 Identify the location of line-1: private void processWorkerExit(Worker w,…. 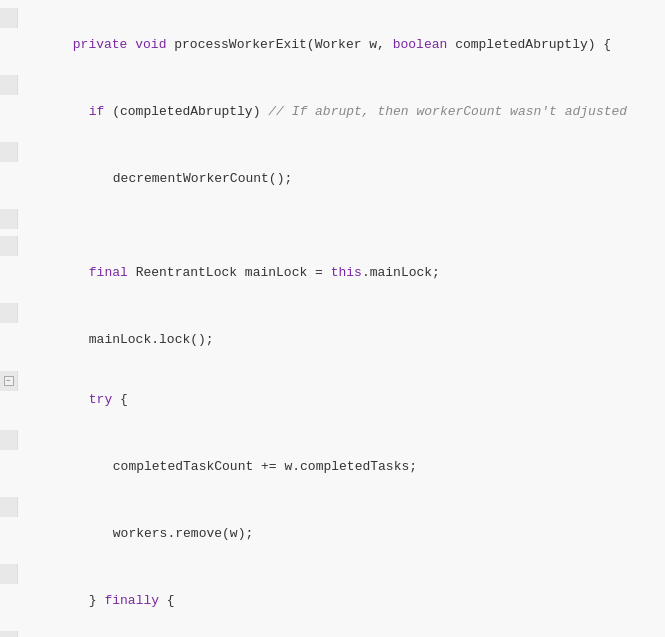
(332, 42).